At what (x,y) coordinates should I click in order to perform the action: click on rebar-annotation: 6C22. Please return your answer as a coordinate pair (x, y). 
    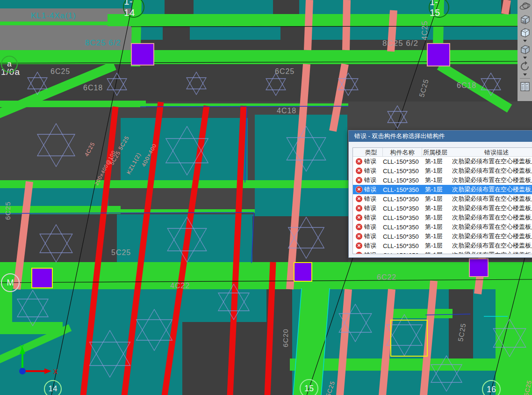
    Looking at the image, I should click on (387, 278).